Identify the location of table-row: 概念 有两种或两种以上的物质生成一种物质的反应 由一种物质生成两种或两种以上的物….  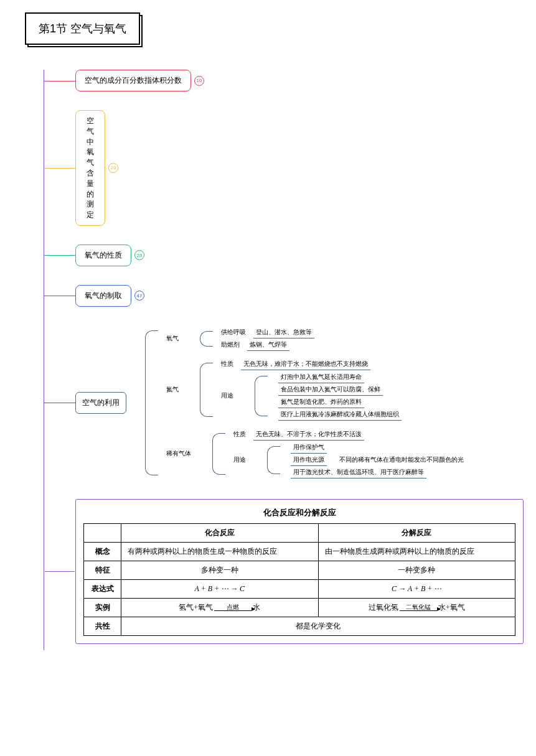
(300, 551).